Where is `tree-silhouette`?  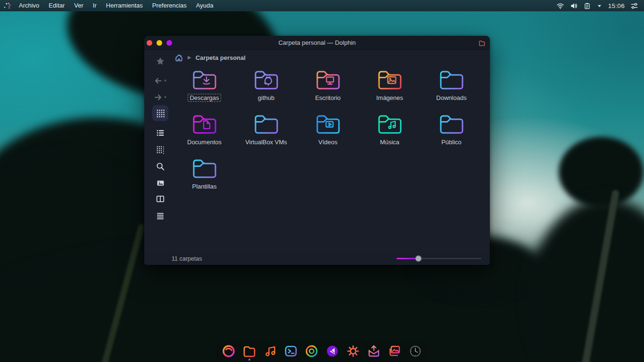 tree-silhouette is located at coordinates (601, 172).